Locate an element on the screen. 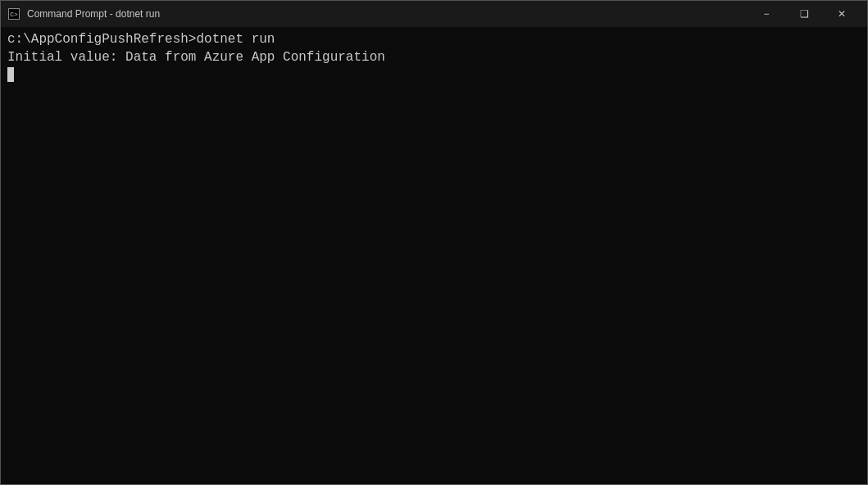 The height and width of the screenshot is (485, 868). title-bar-controls: − ❑ ✕ is located at coordinates (804, 14).